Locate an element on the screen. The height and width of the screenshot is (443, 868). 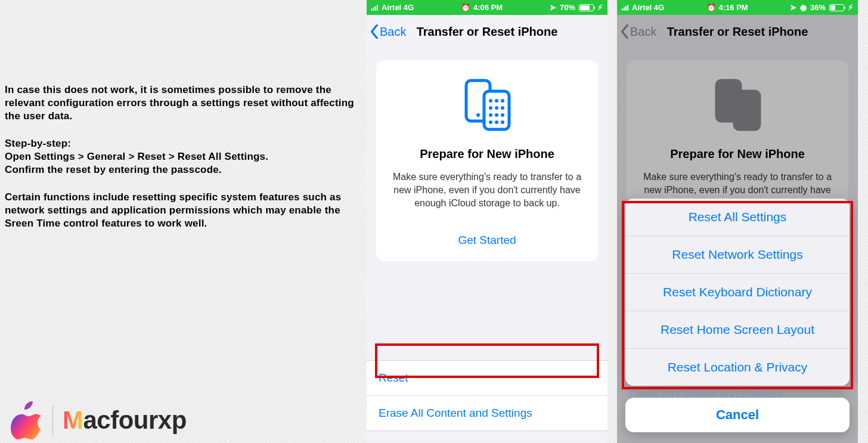
reset-opt-home-layout: Reset Home Screen Layout is located at coordinates (737, 330).